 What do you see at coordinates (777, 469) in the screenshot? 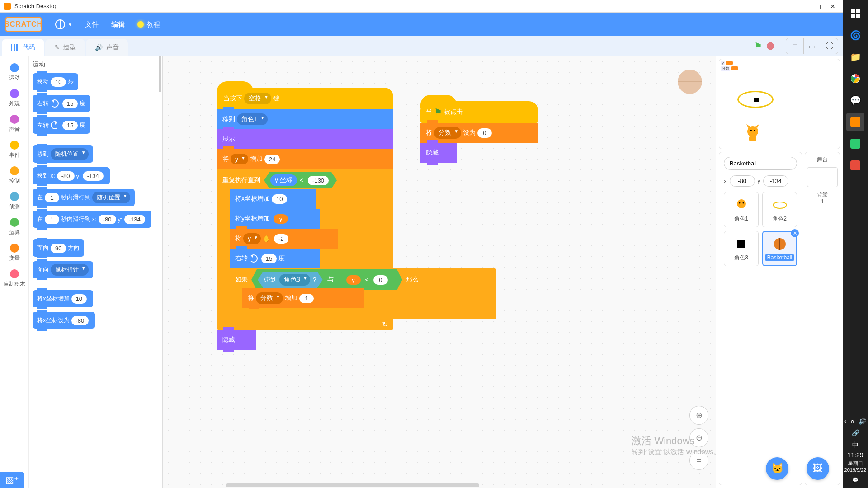
I see `add-sprite-button: 🐱` at bounding box center [777, 469].